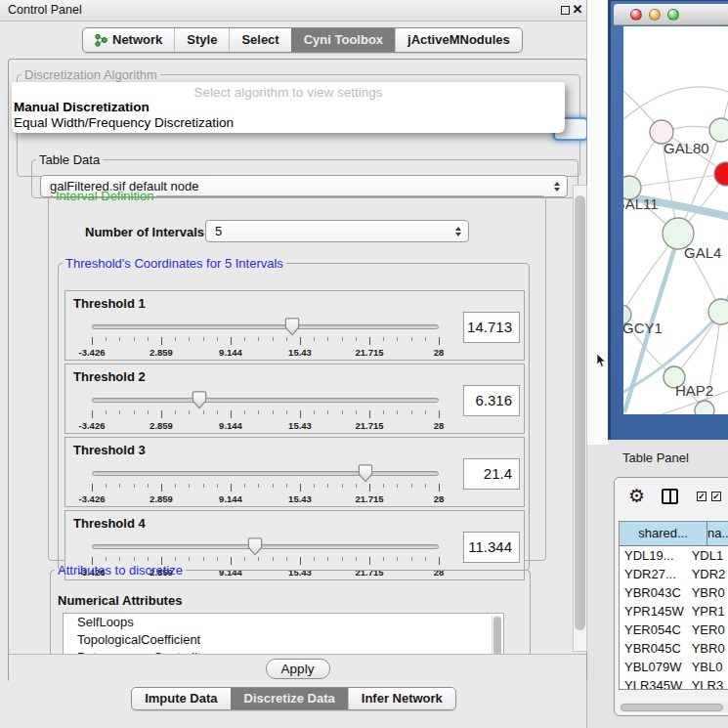  Describe the element at coordinates (707, 555) in the screenshot. I see `cell-name: YDL1` at that location.